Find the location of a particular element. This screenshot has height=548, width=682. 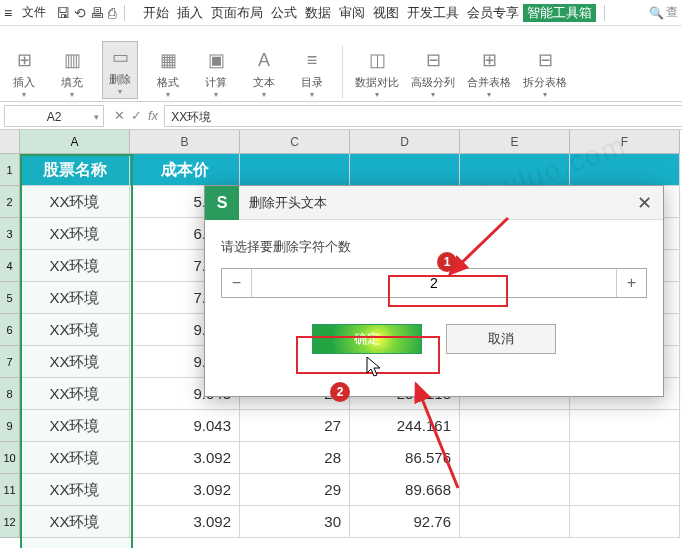

char-count-input is located at coordinates (434, 283).